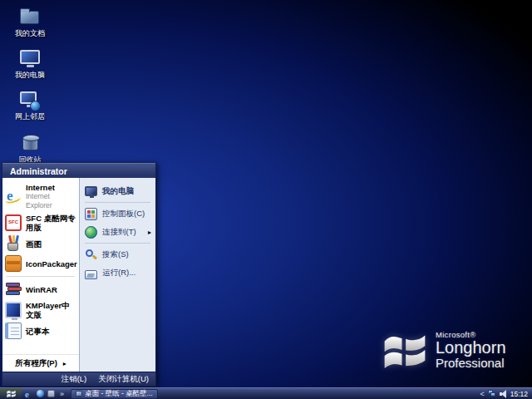 Image resolution: width=532 pixels, height=399 pixels. Describe the element at coordinates (13, 289) in the screenshot. I see `winrar-icon` at that location.